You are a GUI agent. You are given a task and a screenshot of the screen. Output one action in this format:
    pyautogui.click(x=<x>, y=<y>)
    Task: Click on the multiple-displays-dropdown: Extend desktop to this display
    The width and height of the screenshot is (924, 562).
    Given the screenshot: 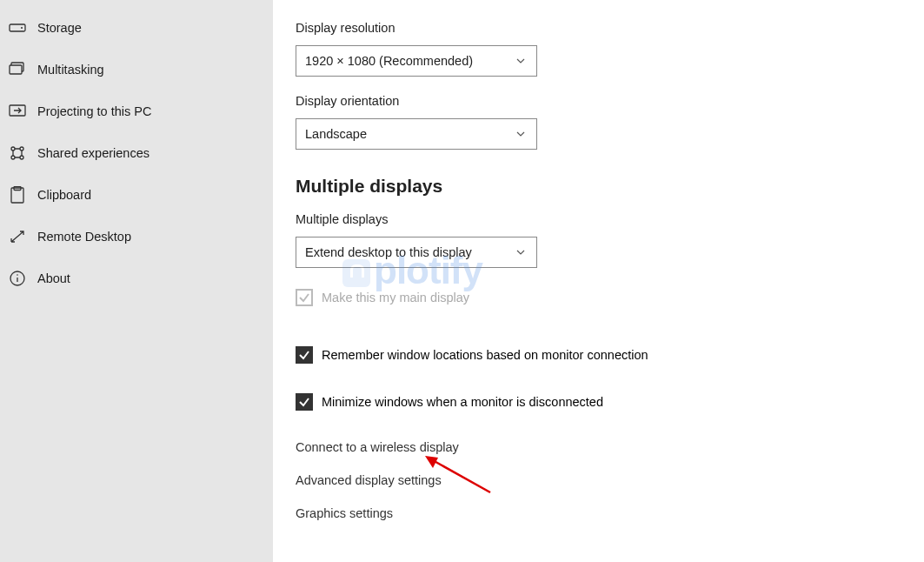 What is the action you would take?
    pyautogui.click(x=416, y=252)
    